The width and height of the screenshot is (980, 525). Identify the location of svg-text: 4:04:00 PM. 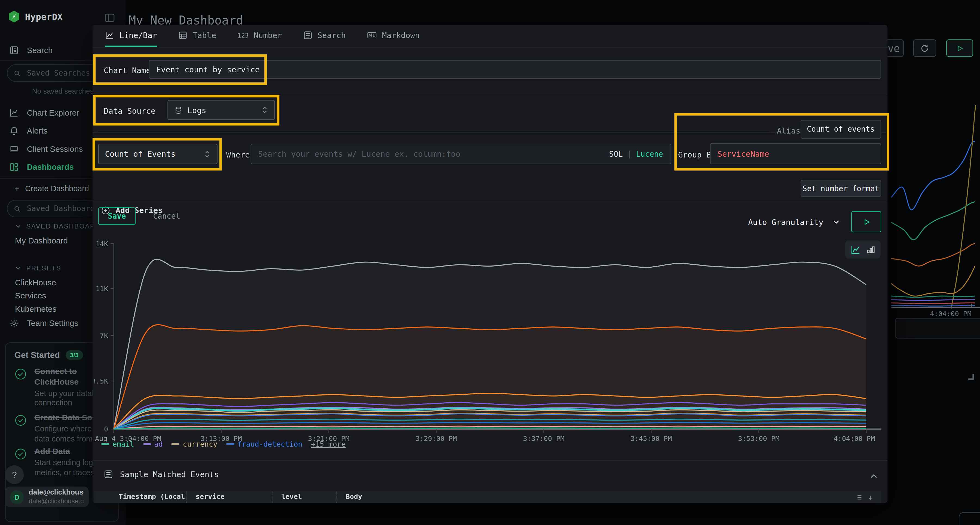
(854, 439).